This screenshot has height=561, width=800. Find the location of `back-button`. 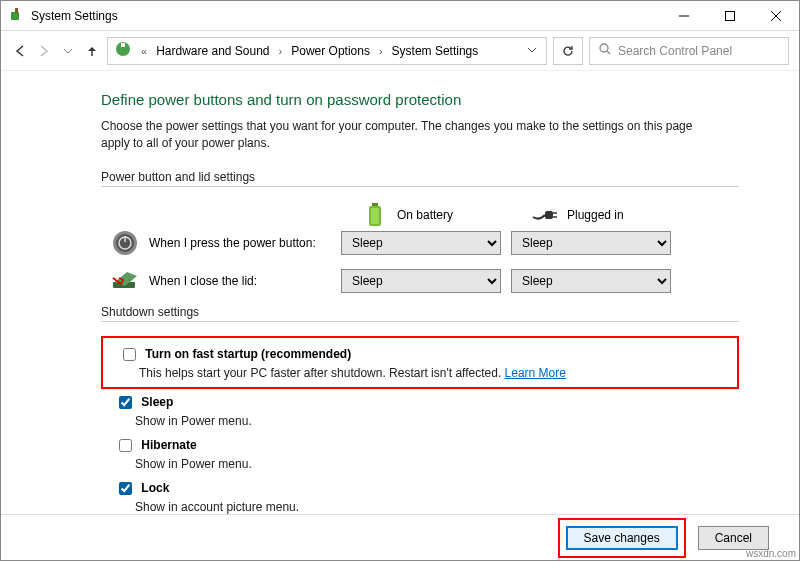

back-button is located at coordinates (20, 51).